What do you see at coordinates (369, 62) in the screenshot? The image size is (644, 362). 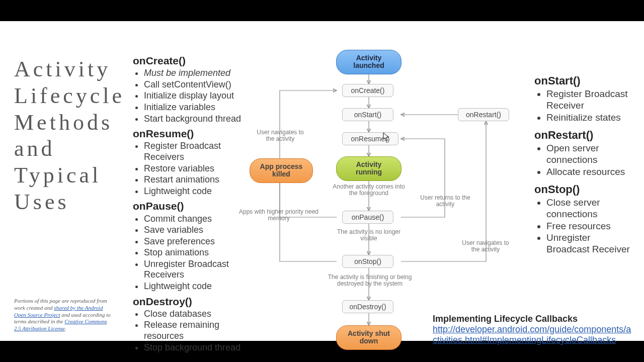 I see `node-activity-launched: Activity launched` at bounding box center [369, 62].